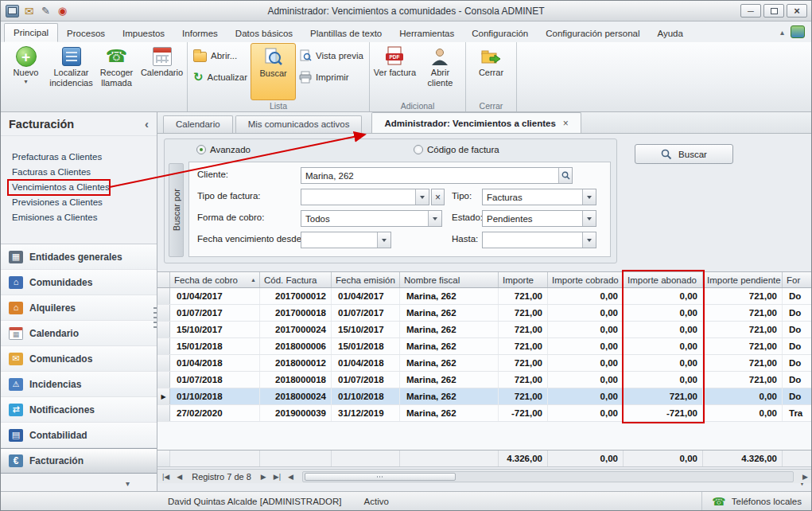 This screenshot has height=511, width=812. Describe the element at coordinates (422, 197) in the screenshot. I see `tipo-factura-dropdown-icon` at that location.